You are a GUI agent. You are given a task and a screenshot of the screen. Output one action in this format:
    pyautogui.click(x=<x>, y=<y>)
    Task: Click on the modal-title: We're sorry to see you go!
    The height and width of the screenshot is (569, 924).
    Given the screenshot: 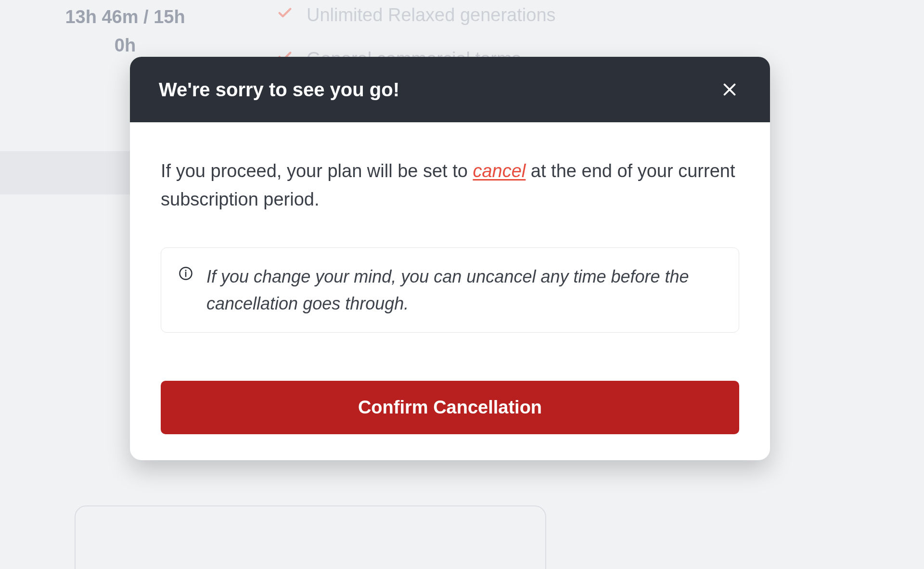 What is the action you would take?
    pyautogui.click(x=279, y=90)
    